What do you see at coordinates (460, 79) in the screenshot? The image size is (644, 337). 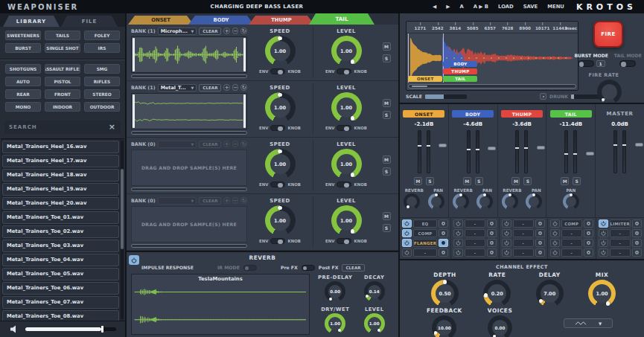 I see `region-tail: TAIL` at bounding box center [460, 79].